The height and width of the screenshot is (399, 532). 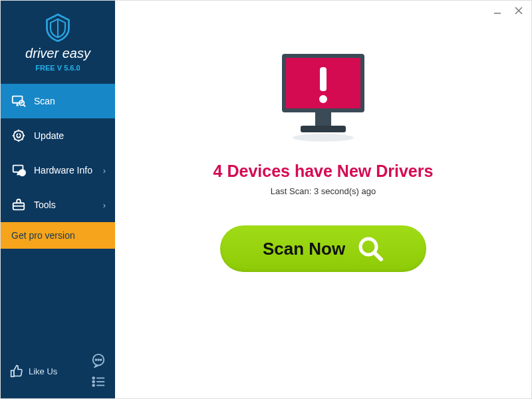 I want to click on monitor-alert-icon, so click(x=323, y=98).